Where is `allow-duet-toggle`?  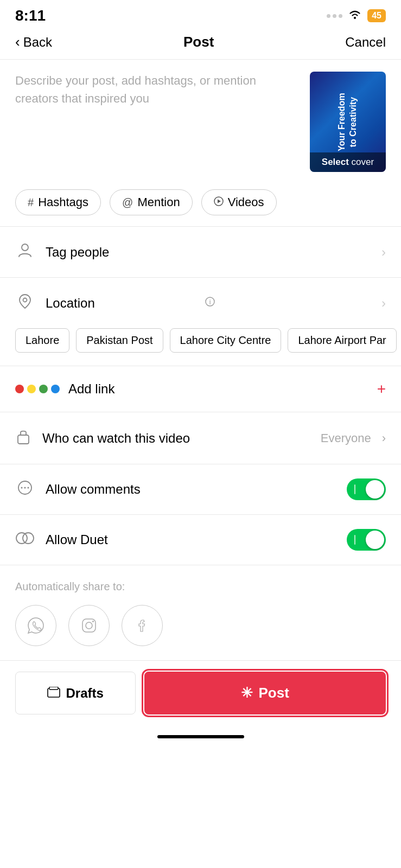 allow-duet-toggle is located at coordinates (366, 540).